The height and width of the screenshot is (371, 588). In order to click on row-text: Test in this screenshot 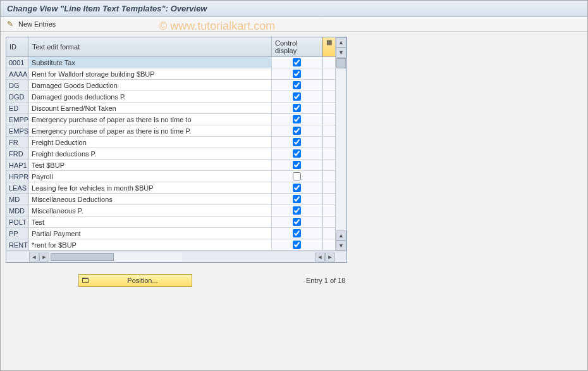, I will do `click(150, 222)`.